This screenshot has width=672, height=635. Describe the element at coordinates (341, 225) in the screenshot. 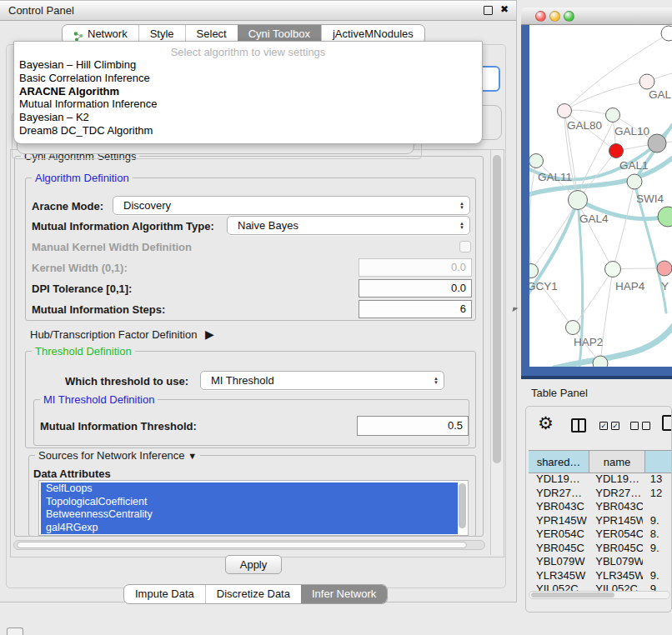

I see `mi-algorithm-type-value: Naive Bayes` at that location.